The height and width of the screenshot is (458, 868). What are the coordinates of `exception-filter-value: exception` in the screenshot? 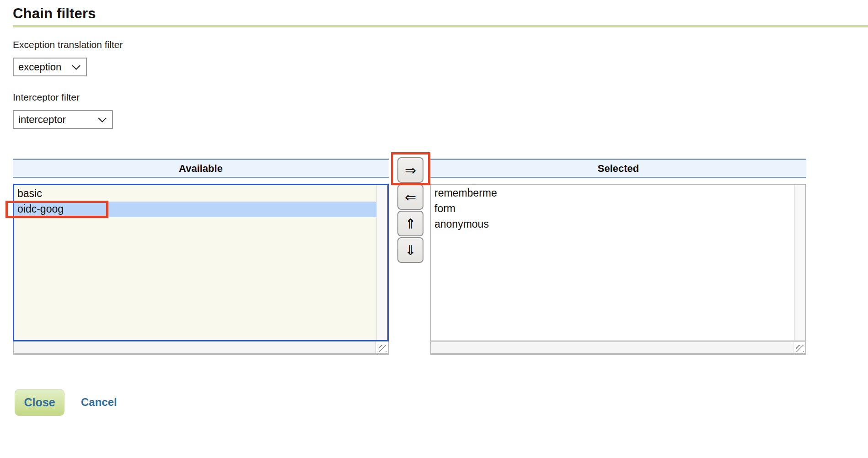 It's located at (40, 67).